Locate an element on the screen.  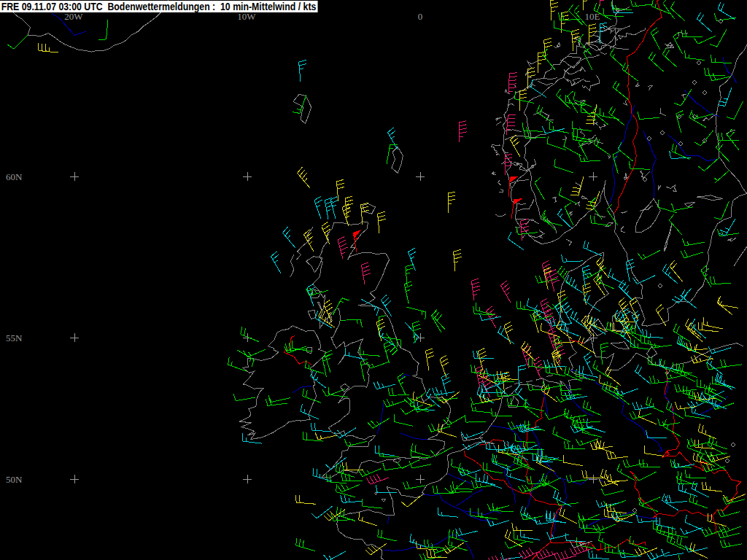
svg-text: 20W is located at coordinates (74, 16).